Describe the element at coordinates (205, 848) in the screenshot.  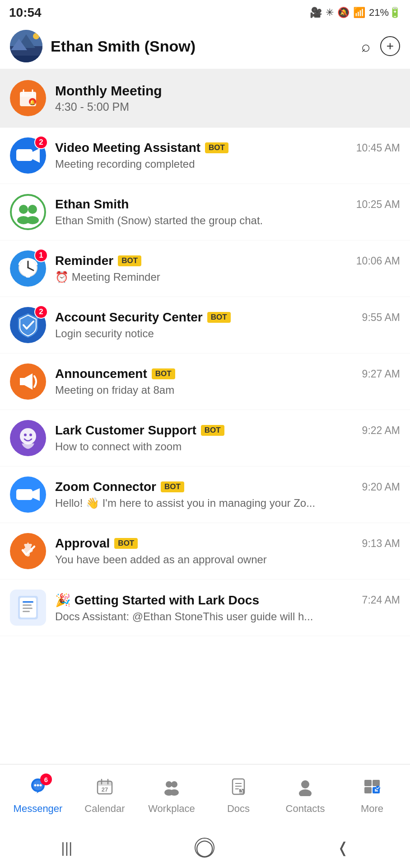
I see `home-button: ◯` at that location.